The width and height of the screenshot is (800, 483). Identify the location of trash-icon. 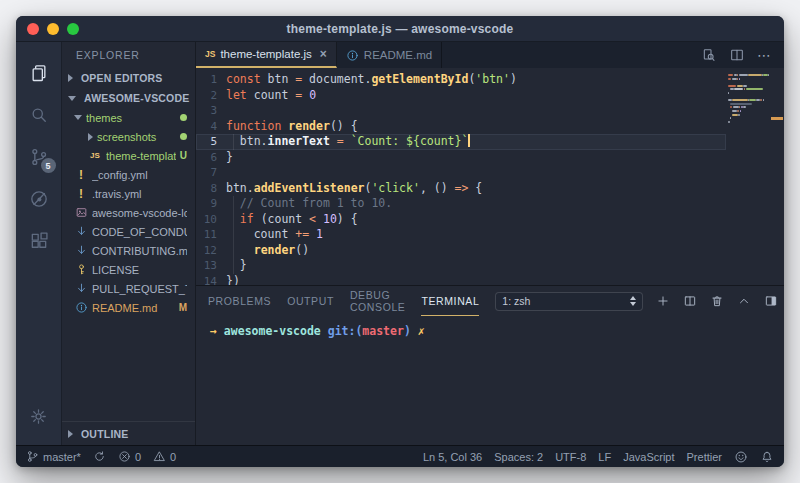
(717, 301).